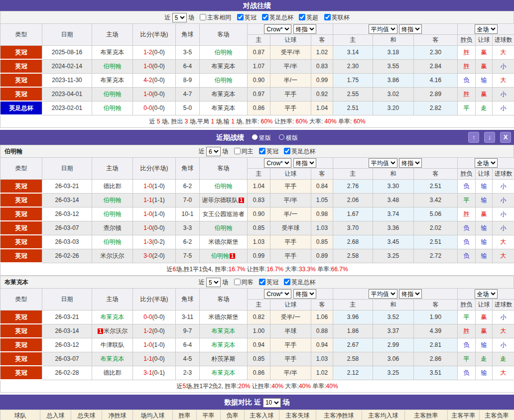  Describe the element at coordinates (220, 200) in the screenshot. I see `team-name-link: 谢菲尔德联队` at that location.